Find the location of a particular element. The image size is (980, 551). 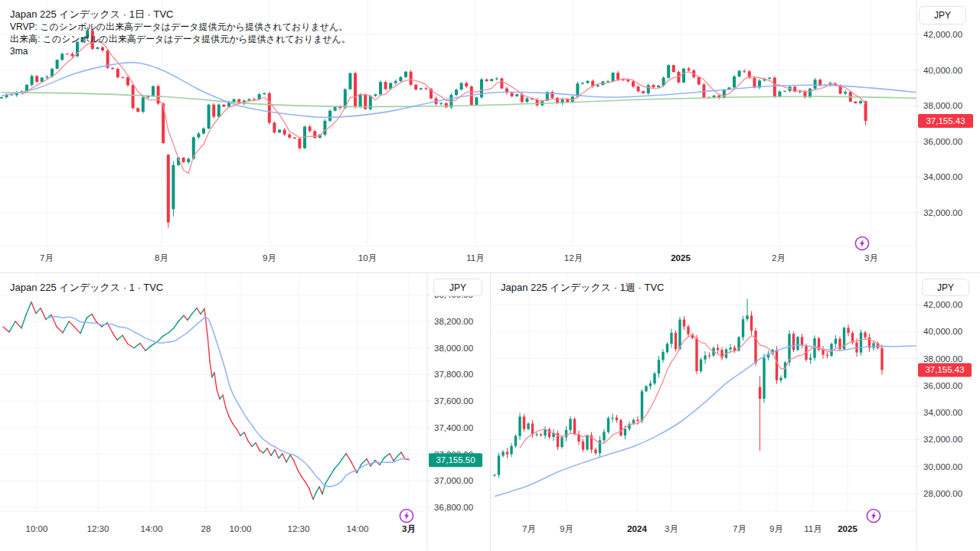

svg-text: 8月 is located at coordinates (162, 258).